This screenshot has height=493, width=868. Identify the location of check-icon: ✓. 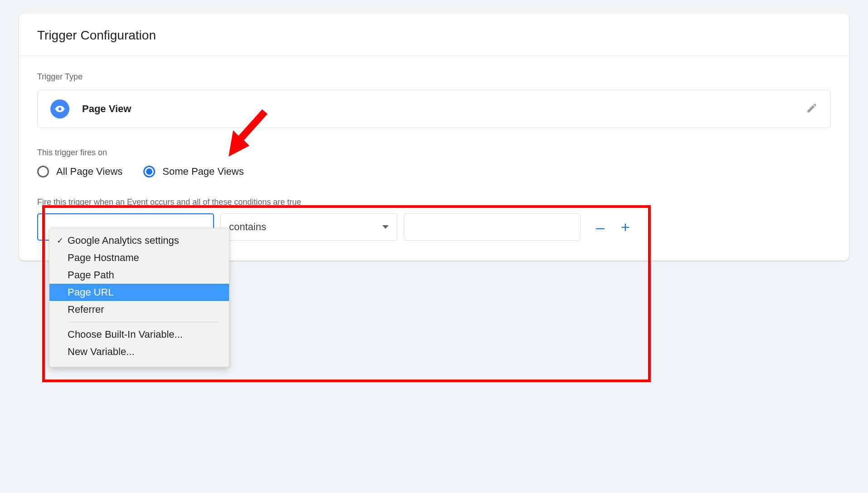
(60, 241).